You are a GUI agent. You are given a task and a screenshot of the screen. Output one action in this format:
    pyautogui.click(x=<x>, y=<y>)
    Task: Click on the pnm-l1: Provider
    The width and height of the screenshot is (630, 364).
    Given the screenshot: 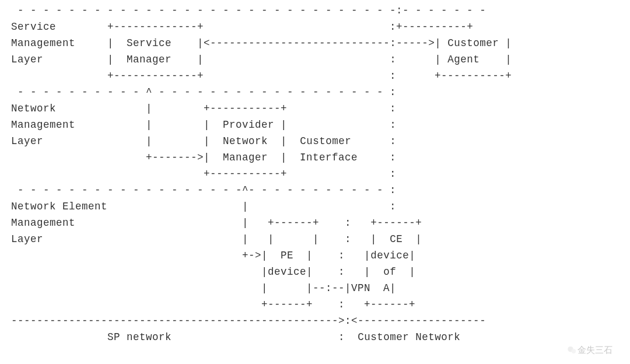 What is the action you would take?
    pyautogui.click(x=249, y=125)
    